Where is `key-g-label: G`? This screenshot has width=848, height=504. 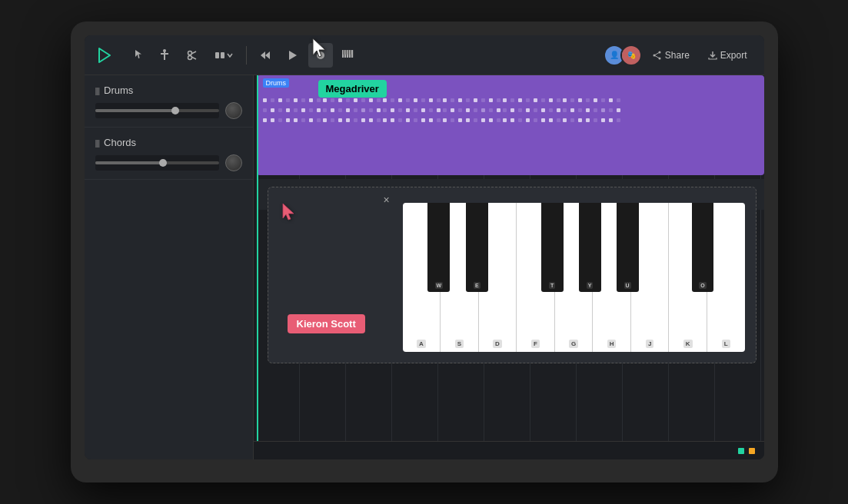 key-g-label: G is located at coordinates (574, 344).